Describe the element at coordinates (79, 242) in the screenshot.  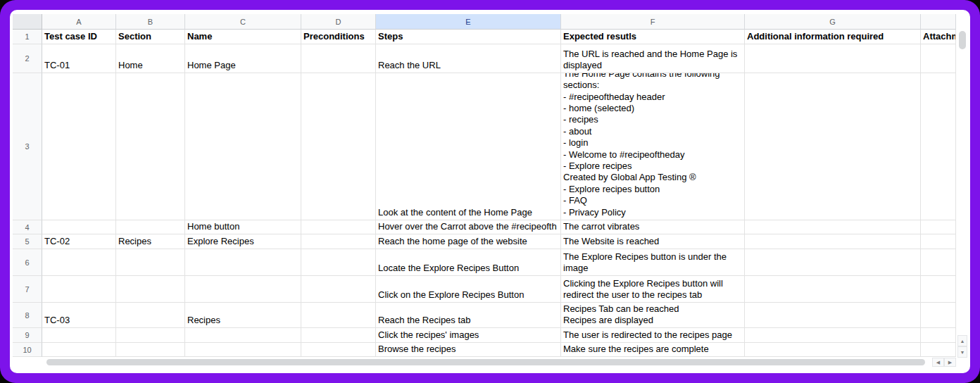
I see `cell-A5: TC-02` at that location.